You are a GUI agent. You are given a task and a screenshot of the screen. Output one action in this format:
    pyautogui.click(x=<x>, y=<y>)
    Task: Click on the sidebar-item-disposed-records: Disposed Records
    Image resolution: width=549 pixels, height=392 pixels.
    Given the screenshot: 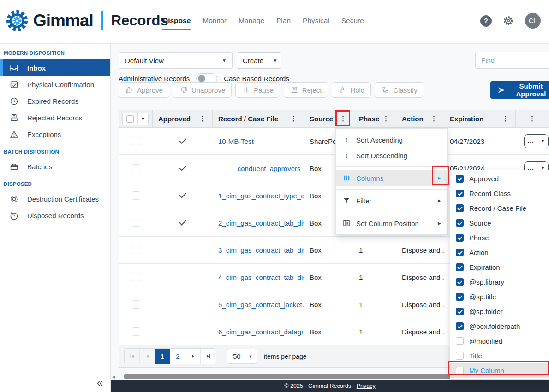 What is the action you would take?
    pyautogui.click(x=55, y=215)
    